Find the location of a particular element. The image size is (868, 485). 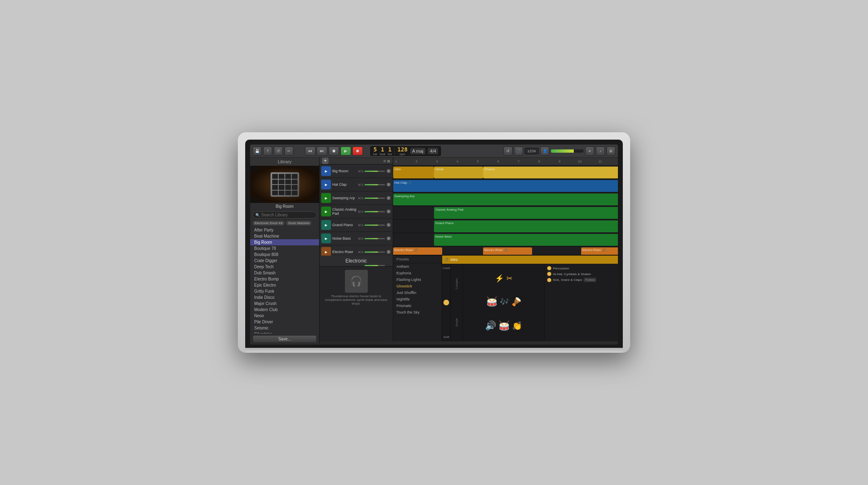

preset-item: Touch the Sky is located at coordinates (418, 312).